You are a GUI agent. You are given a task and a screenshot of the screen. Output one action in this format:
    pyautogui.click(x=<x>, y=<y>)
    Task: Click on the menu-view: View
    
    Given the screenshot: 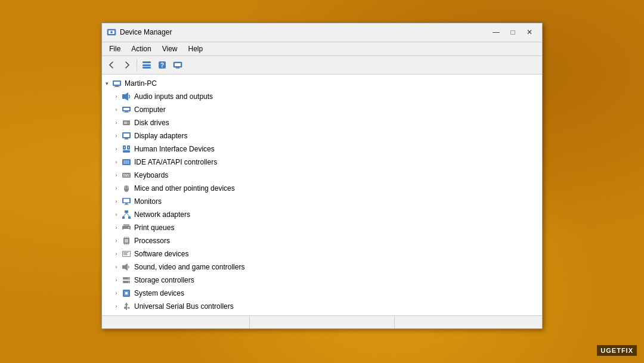 What is the action you would take?
    pyautogui.click(x=170, y=49)
    